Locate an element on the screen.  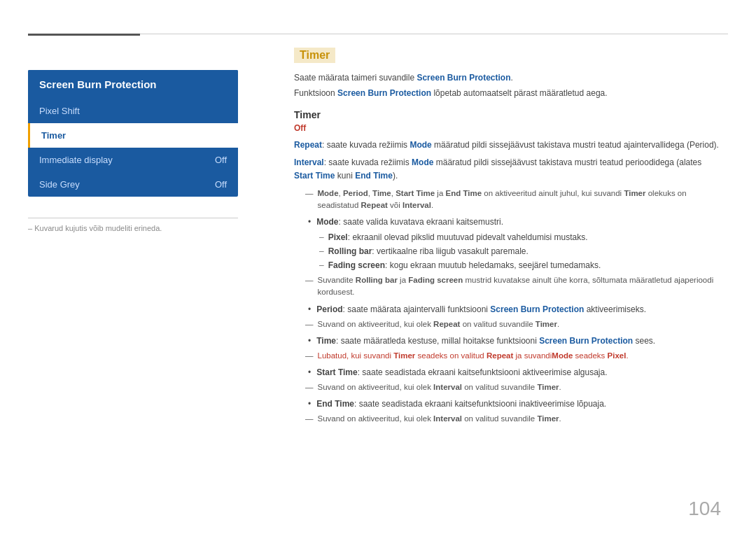
sub-bullet-pixel: Pixel: ekraanil olevad pikslid muutuvad … is located at coordinates (520, 237).